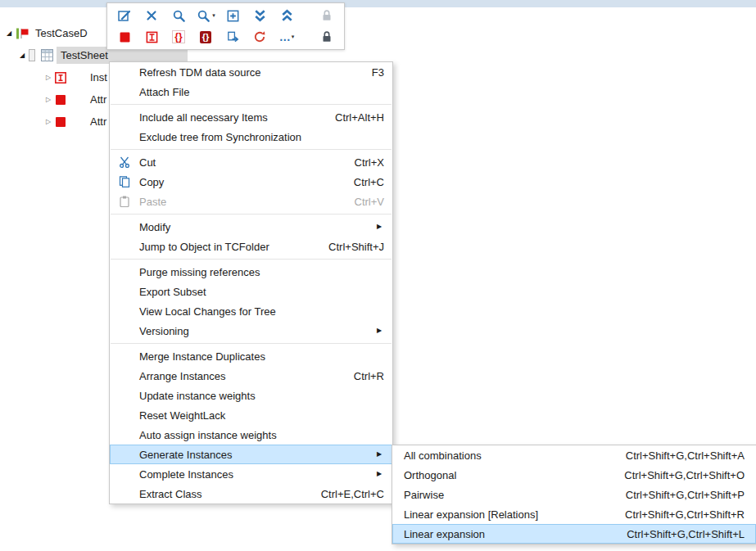 This screenshot has width=756, height=551. I want to click on menu-item-refresh-tdm-data-source: Refresh TDM data source F3, so click(251, 72).